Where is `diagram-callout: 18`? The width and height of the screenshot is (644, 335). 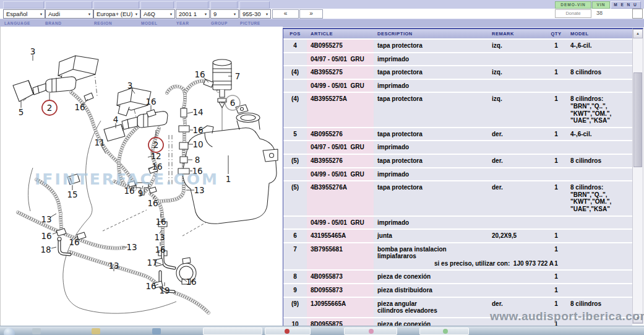 diagram-callout: 18 is located at coordinates (46, 250).